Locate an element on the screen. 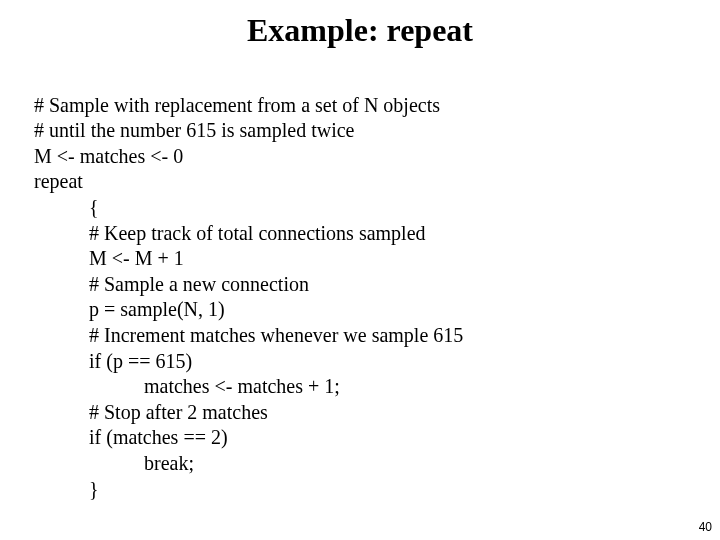  code-line: { is located at coordinates (66, 207).